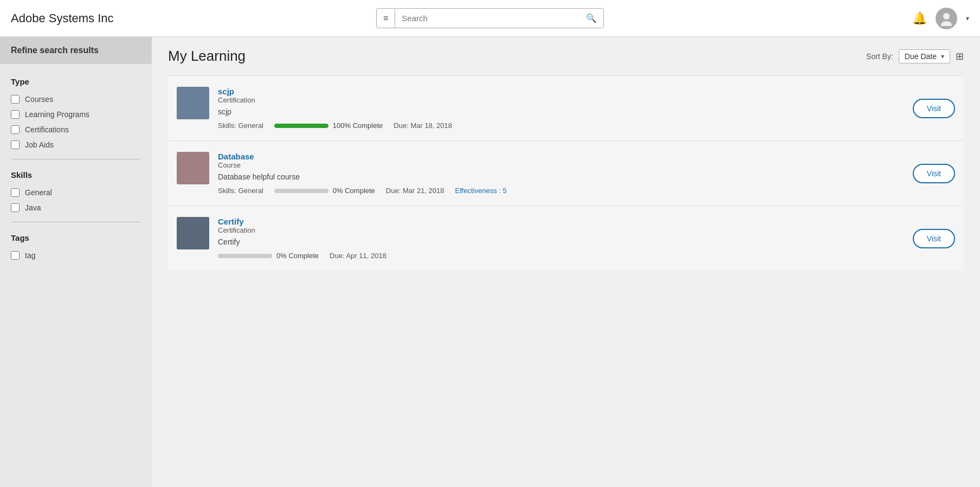 This screenshot has height=487, width=980. I want to click on certifications-label: Certifications, so click(47, 130).